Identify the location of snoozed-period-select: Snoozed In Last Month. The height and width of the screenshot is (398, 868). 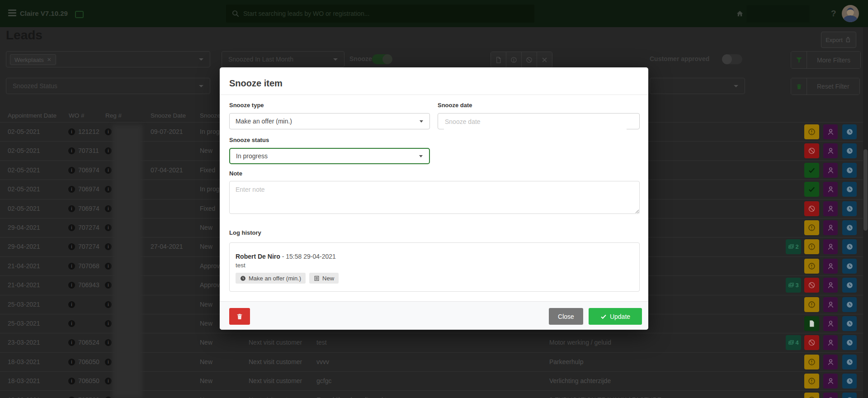
(283, 59).